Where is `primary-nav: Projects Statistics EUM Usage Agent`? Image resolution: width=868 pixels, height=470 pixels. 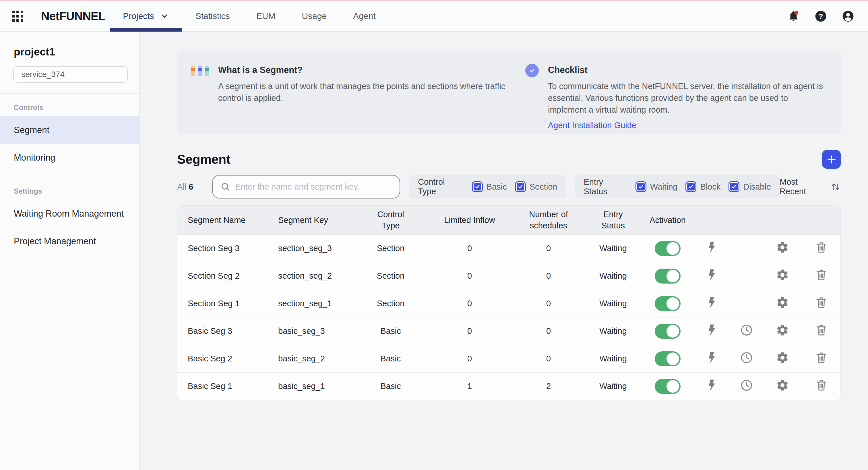
primary-nav: Projects Statistics EUM Usage Agent is located at coordinates (249, 16).